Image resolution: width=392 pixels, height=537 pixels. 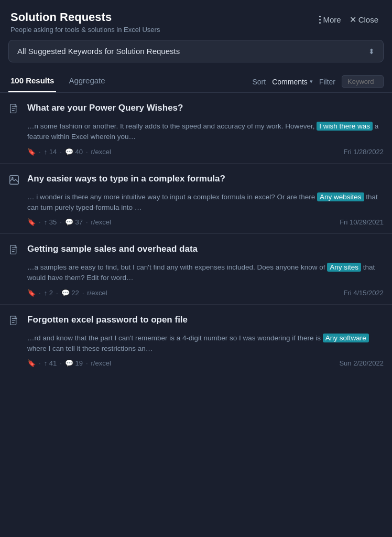 What do you see at coordinates (341, 197) in the screenshot?
I see `keyword-highlight: Any websites` at bounding box center [341, 197].